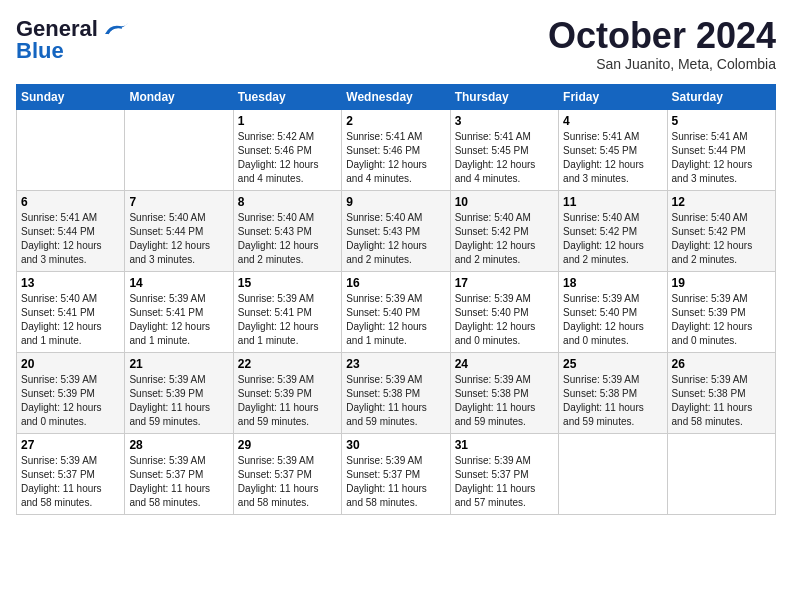  Describe the element at coordinates (613, 312) in the screenshot. I see `calendar-cell: 18Sunrise: 5:39 AM Sunset: 5:40 PM Dayli…` at that location.